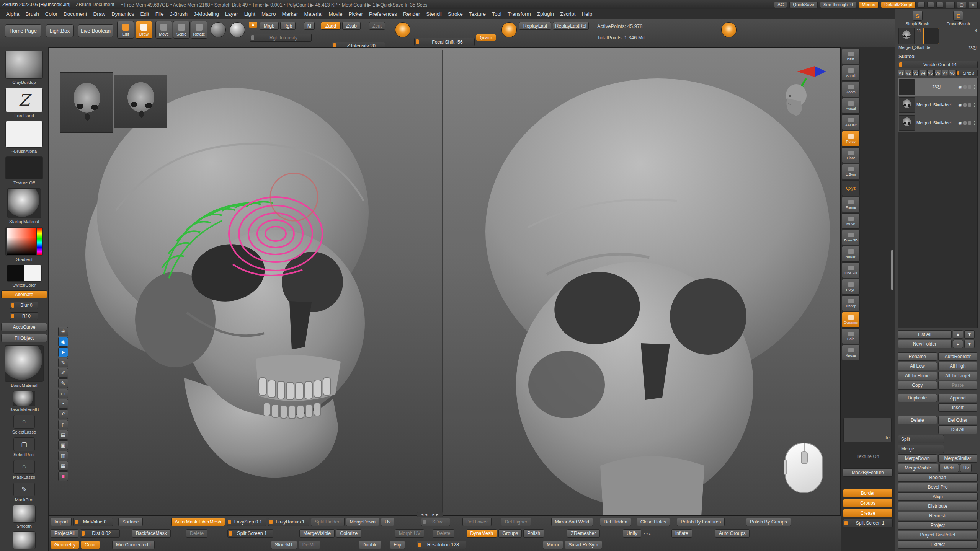  What do you see at coordinates (63, 425) in the screenshot?
I see `trash-icon: ▯` at bounding box center [63, 425].